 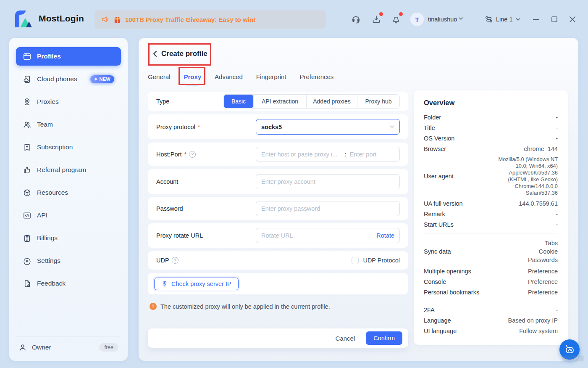 What do you see at coordinates (210, 19) in the screenshot?
I see `promo-banner: 100TB Proxy Traffic Giveaway: Easy to wi…` at bounding box center [210, 19].